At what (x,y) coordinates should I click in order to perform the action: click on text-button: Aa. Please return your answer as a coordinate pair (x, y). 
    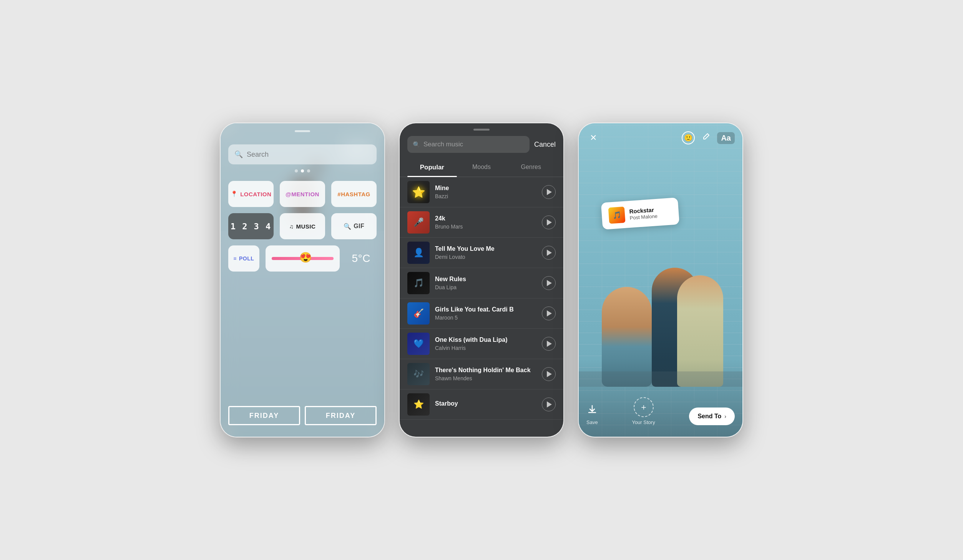
    Looking at the image, I should click on (726, 138).